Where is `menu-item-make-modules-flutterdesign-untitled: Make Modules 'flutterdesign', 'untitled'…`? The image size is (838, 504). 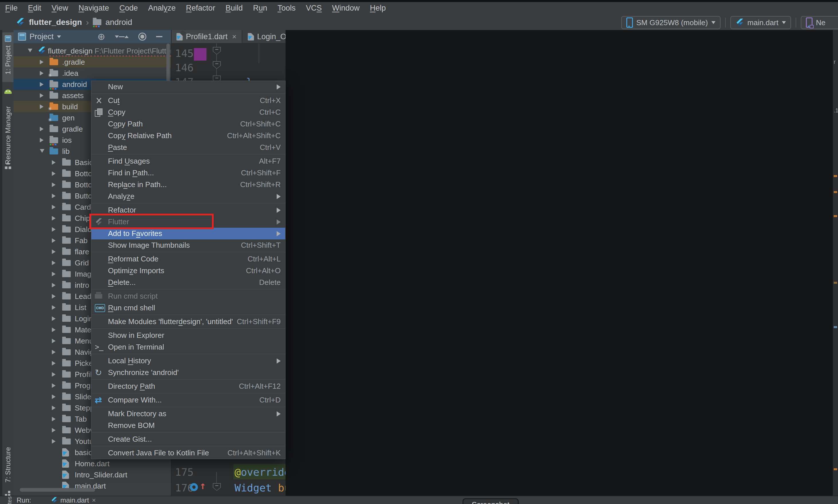
menu-item-make-modules-flutterdesign-untitled: Make Modules 'flutterdesign', 'untitled'… is located at coordinates (188, 322).